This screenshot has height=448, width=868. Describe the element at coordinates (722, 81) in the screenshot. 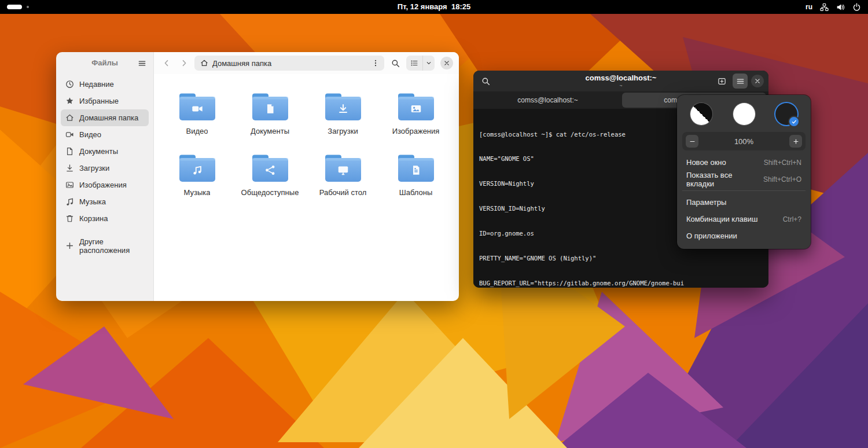

I see `new-tab-button` at that location.